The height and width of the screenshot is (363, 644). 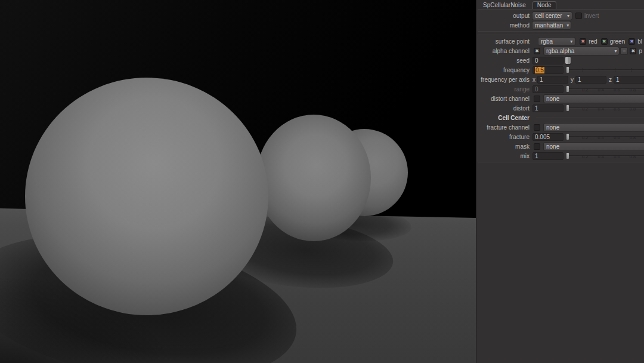 I want to click on mix-slider-handle, so click(x=568, y=156).